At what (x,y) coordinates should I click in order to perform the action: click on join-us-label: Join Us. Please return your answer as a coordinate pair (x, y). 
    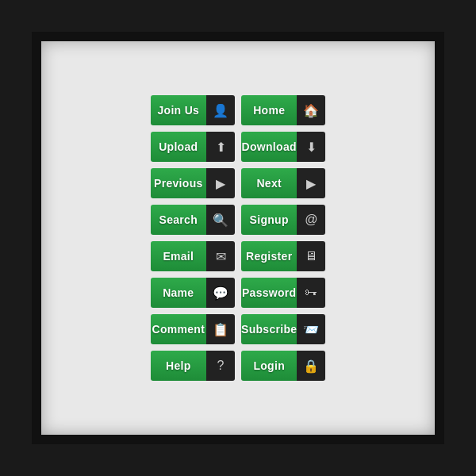
    Looking at the image, I should click on (178, 110).